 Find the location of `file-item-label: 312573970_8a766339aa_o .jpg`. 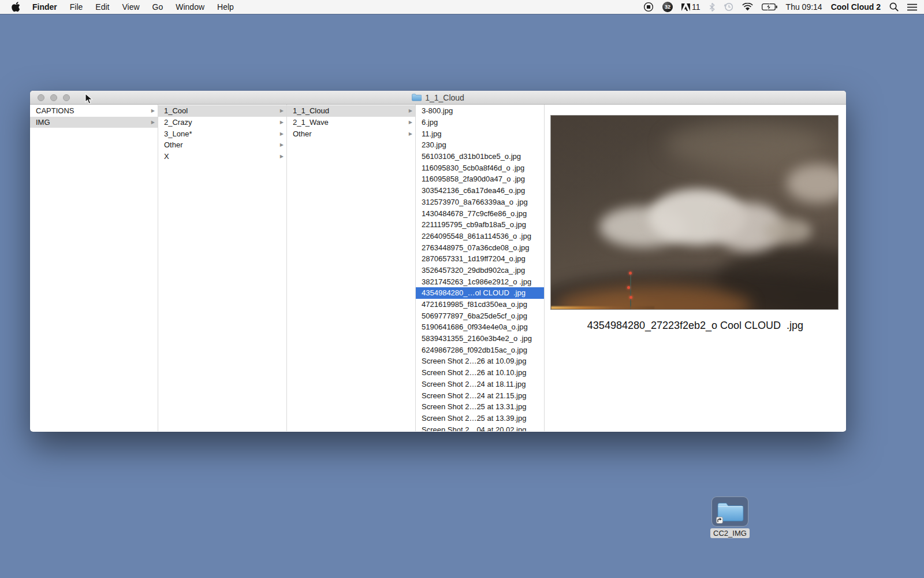

file-item-label: 312573970_8a766339aa_o .jpg is located at coordinates (482, 202).